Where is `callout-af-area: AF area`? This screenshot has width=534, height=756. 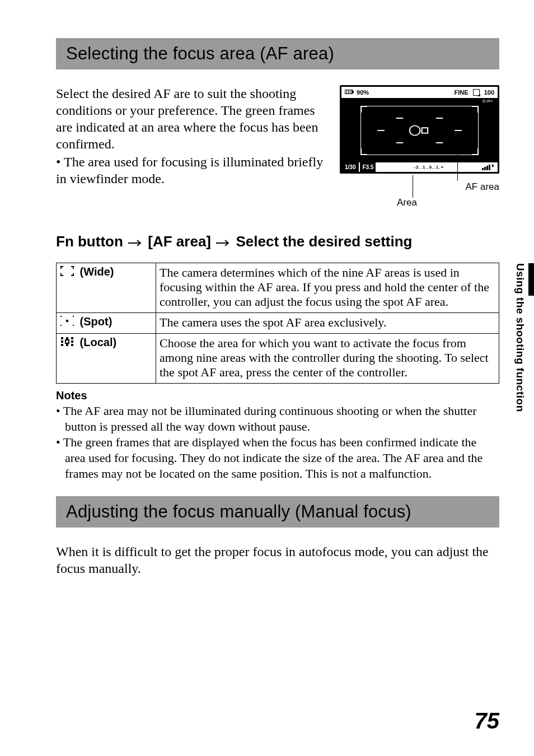
callout-af-area: AF area is located at coordinates (483, 187).